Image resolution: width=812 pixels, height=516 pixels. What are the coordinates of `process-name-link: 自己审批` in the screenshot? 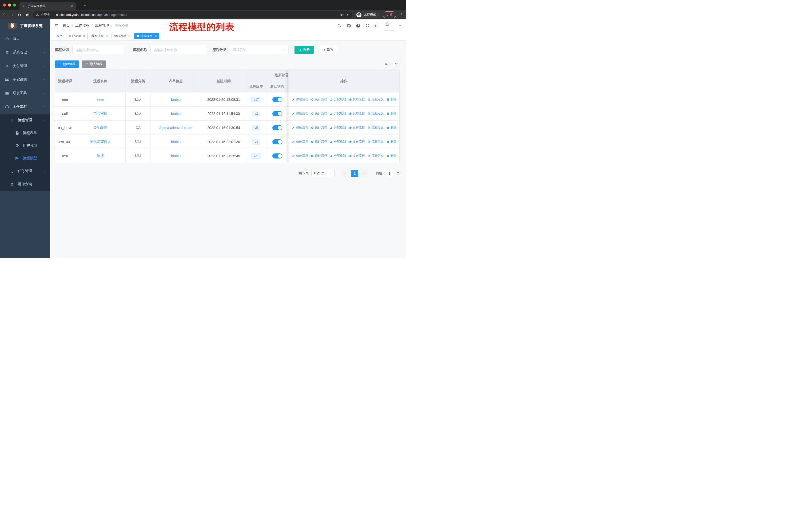 It's located at (100, 113).